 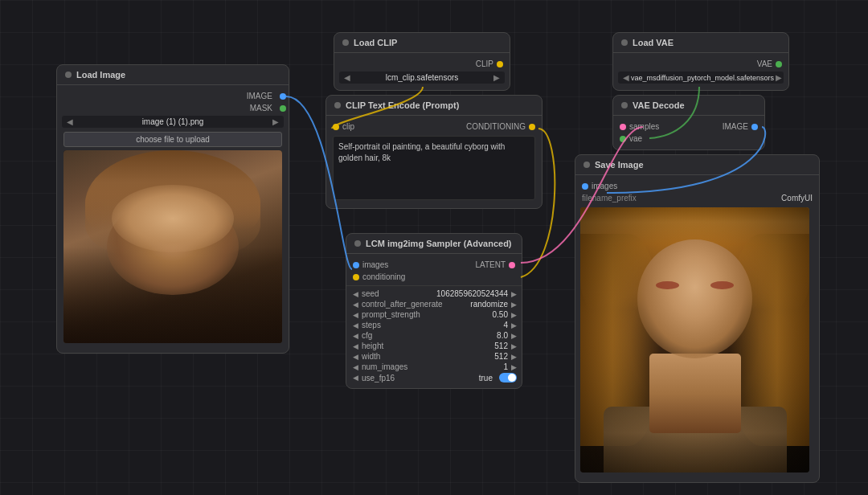 What do you see at coordinates (500, 64) in the screenshot?
I see `clip-out-port` at bounding box center [500, 64].